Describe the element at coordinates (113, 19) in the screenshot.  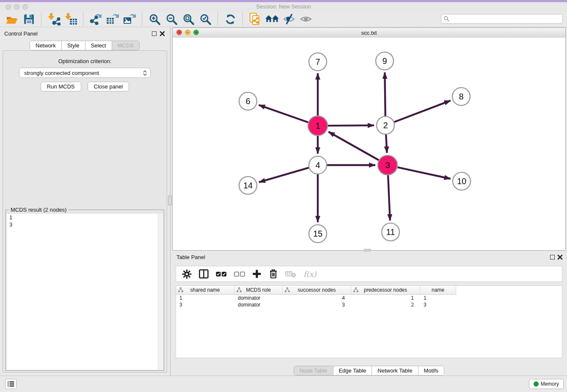
I see `export-table-button` at that location.